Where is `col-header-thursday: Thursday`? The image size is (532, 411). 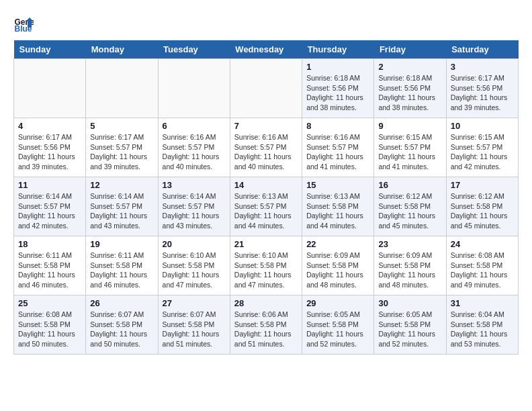
col-header-thursday: Thursday is located at coordinates (339, 50).